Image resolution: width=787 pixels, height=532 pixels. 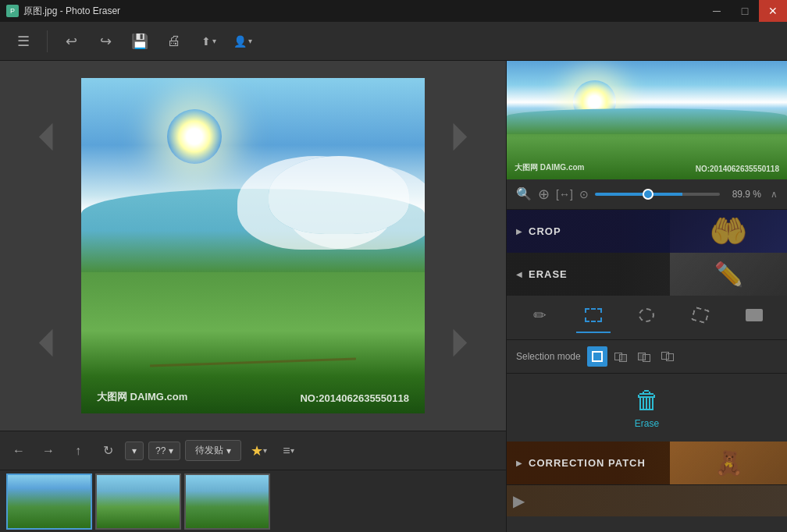 I want to click on list-icon: ≡, so click(x=286, y=451).